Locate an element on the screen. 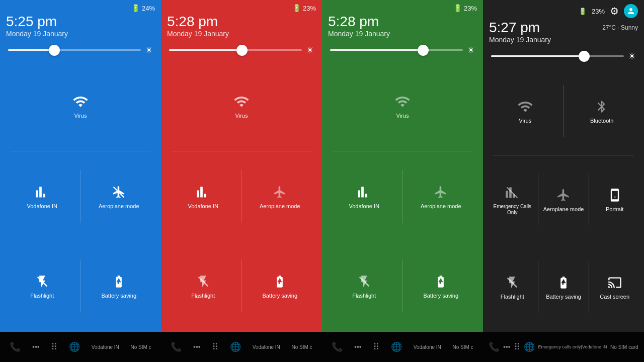 The width and height of the screenshot is (644, 362). time-red: 5:28 pm is located at coordinates (242, 22).